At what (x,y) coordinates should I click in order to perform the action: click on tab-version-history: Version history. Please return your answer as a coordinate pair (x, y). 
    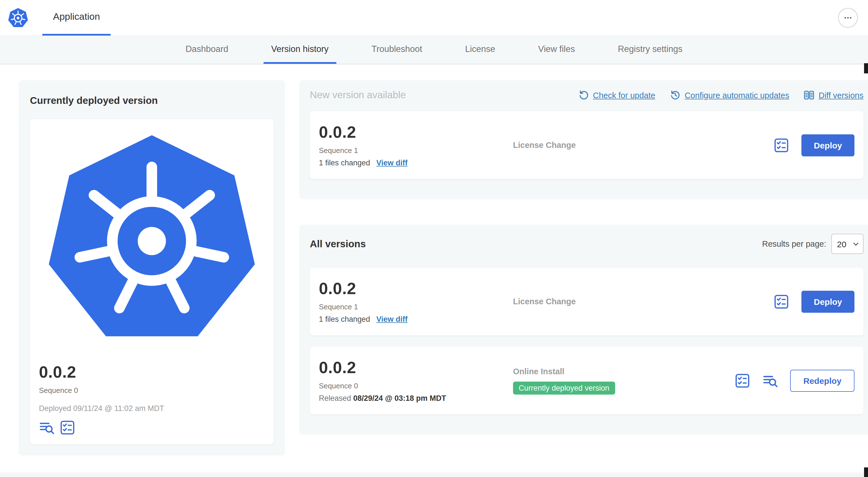
    Looking at the image, I should click on (300, 50).